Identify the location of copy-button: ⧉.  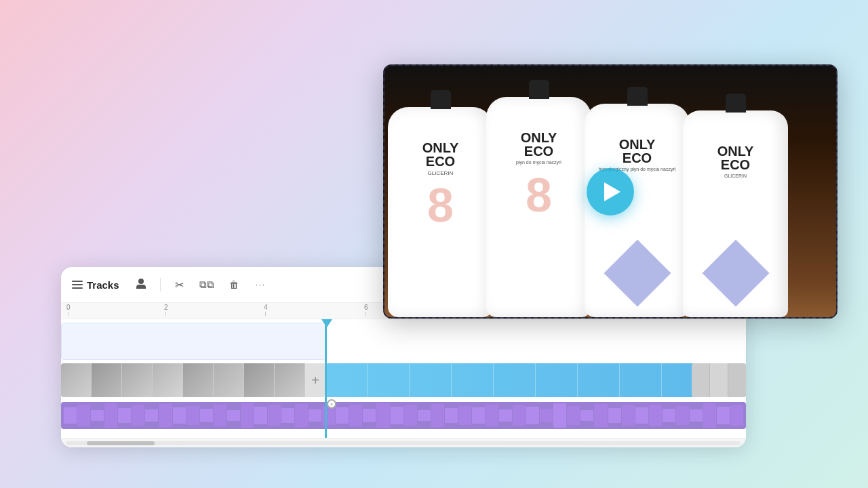
(207, 285).